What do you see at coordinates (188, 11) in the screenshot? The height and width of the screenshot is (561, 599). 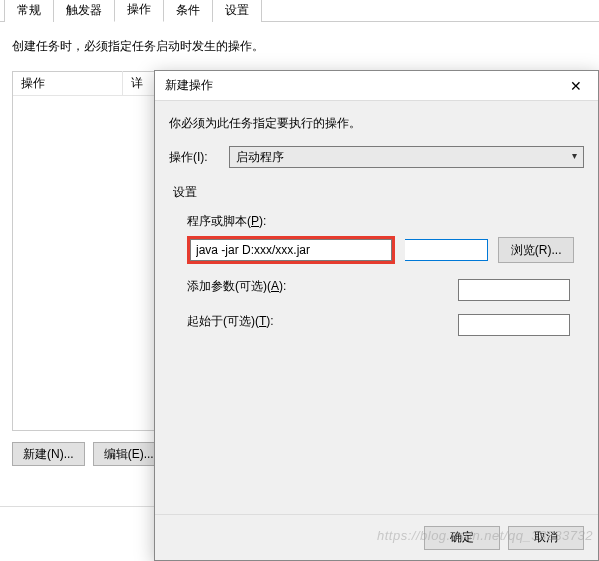 I see `tab-conditions: 条件` at bounding box center [188, 11].